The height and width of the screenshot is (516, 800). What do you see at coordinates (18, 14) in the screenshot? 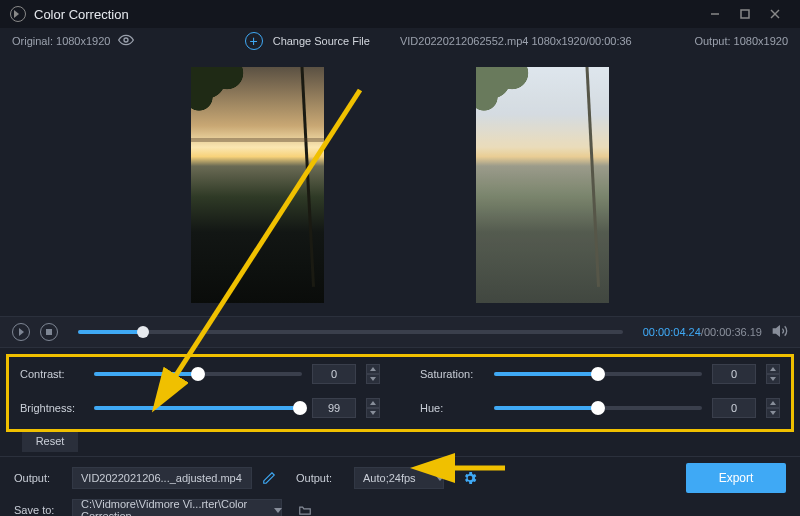
I see `app-logo-icon` at bounding box center [18, 14].